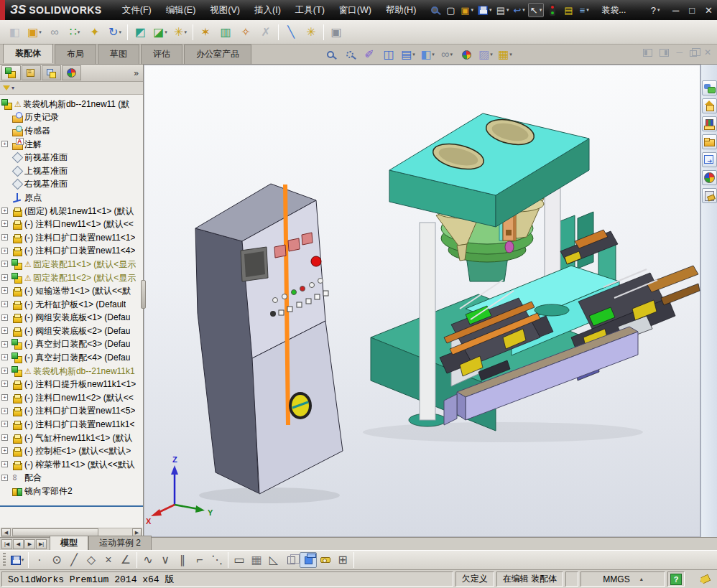 The image size is (717, 588). What do you see at coordinates (55, 32) in the screenshot?
I see `mate-icon: ∞` at bounding box center [55, 32].